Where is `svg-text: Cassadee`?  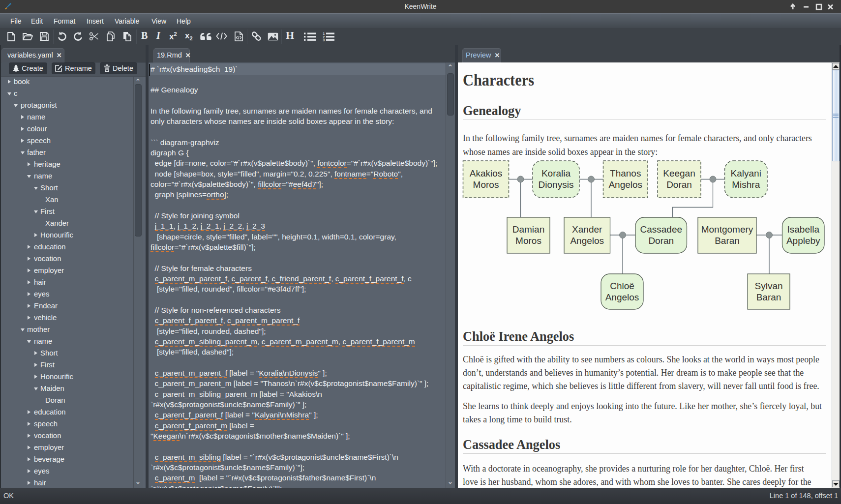
svg-text: Cassadee is located at coordinates (661, 229).